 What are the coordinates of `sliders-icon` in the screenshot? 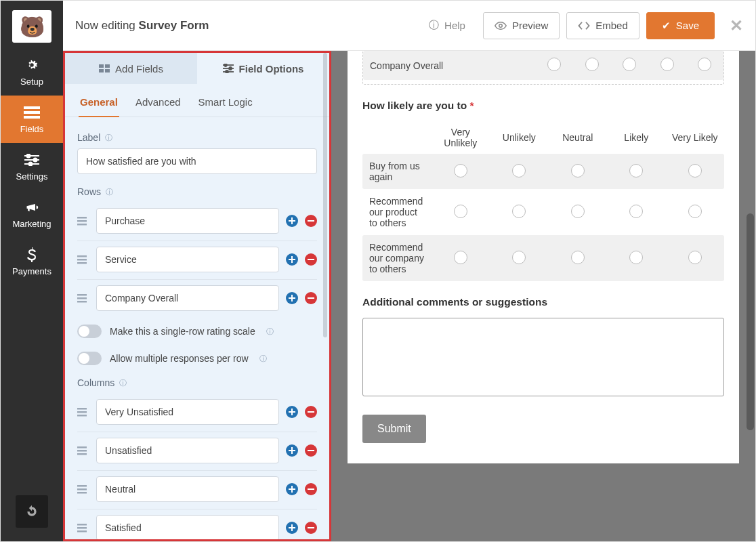 It's located at (32, 160).